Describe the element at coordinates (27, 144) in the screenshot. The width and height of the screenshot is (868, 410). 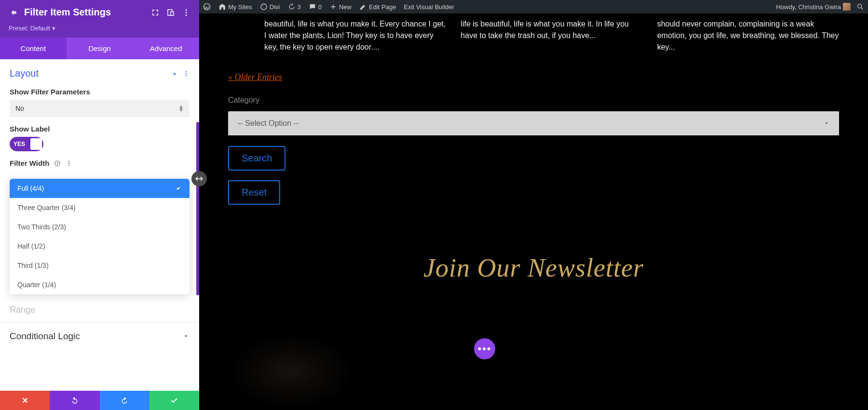
I see `show-label-toggle: YES` at that location.